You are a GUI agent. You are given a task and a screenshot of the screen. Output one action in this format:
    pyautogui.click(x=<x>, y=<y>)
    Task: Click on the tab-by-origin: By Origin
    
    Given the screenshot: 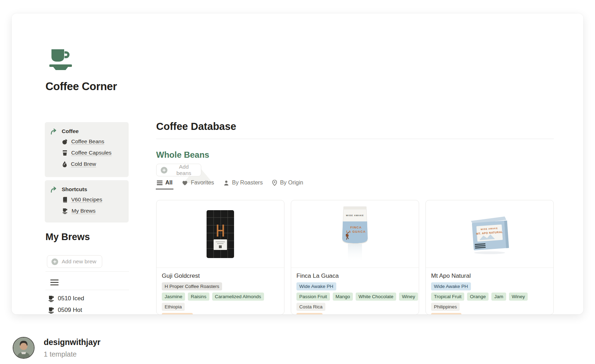 What is the action you would take?
    pyautogui.click(x=288, y=184)
    